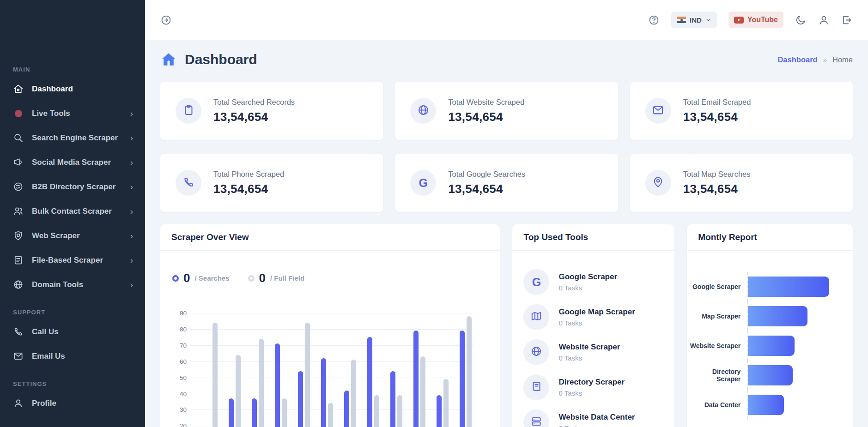 This screenshot has width=868, height=427. I want to click on panel-header: Scraper Over View, so click(330, 237).